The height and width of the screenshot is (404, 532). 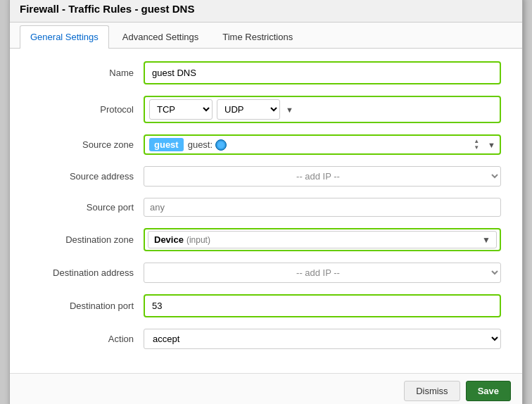 What do you see at coordinates (476, 145) in the screenshot?
I see `source-zone-spinner: ▲ ▼` at bounding box center [476, 145].